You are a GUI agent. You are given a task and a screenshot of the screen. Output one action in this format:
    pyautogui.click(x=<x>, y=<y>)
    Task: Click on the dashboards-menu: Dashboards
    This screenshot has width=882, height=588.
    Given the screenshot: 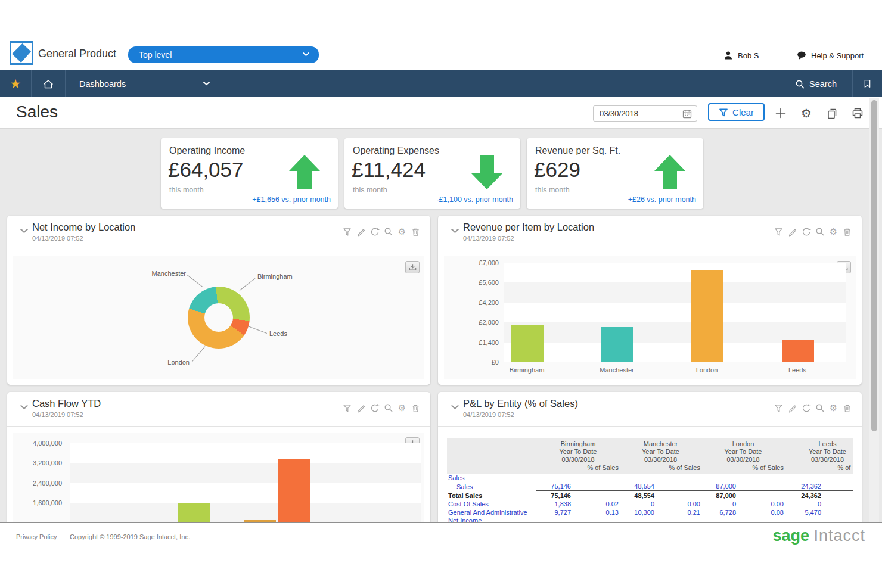 What is the action you would take?
    pyautogui.click(x=147, y=83)
    